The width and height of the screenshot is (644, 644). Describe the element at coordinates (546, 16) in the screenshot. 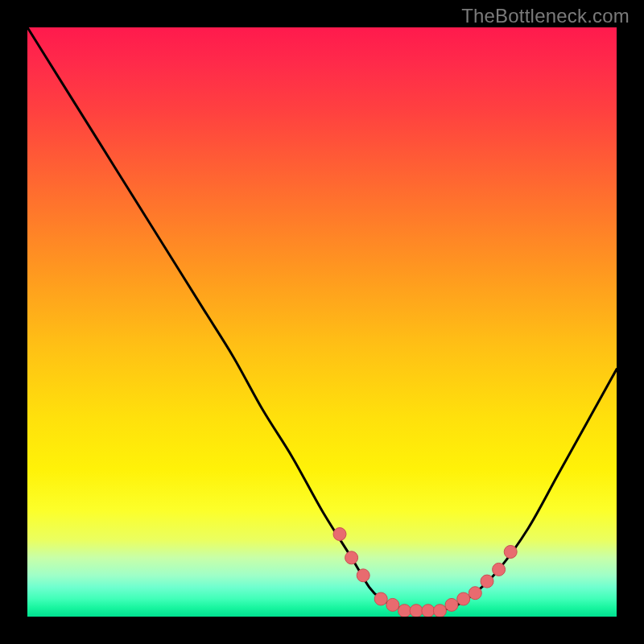

I see `watermark-text: TheBottleneck.com` at that location.